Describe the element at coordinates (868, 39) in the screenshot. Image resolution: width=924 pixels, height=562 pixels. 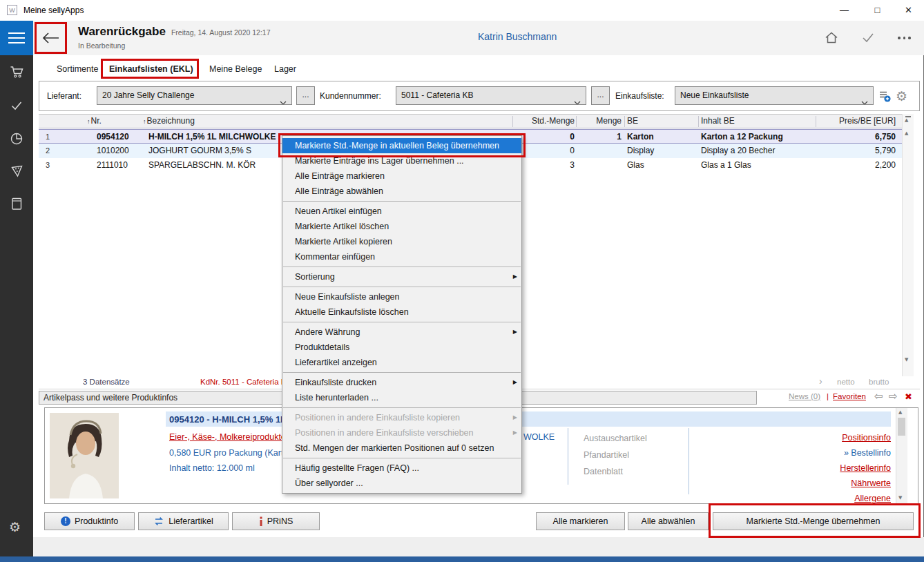
I see `confirm-button` at that location.